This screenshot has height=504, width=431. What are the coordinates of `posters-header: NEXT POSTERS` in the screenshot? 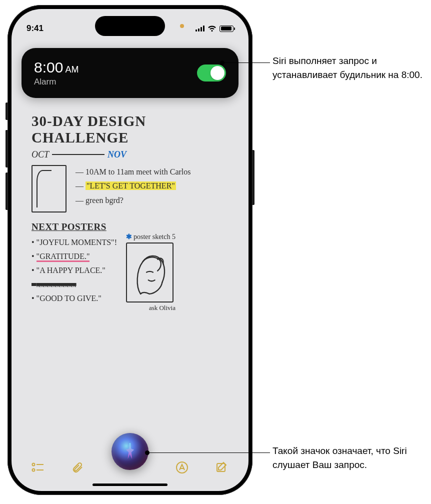 It's located at (132, 227).